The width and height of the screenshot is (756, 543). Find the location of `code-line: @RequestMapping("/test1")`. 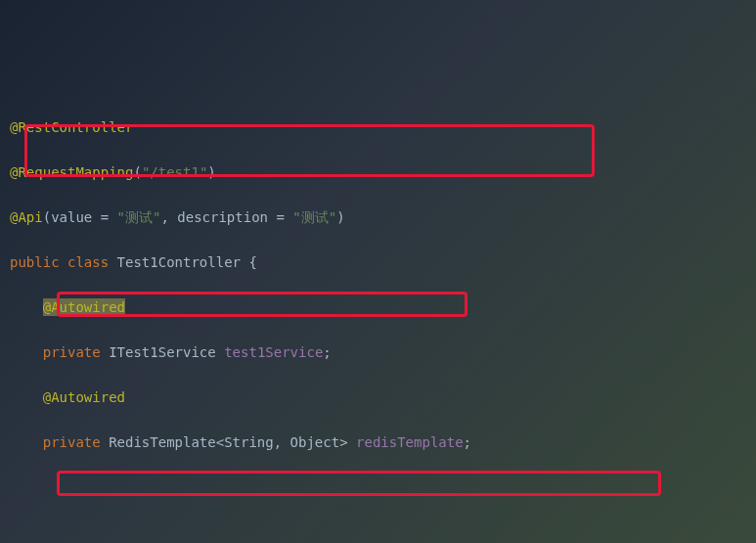

code-line: @RequestMapping("/test1") is located at coordinates (383, 172).